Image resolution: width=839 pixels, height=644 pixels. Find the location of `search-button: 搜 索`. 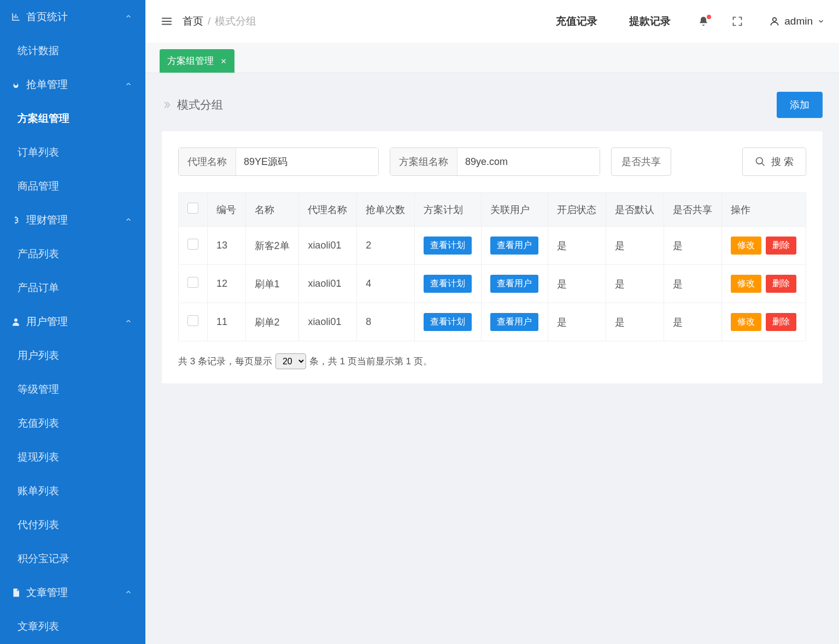

search-button: 搜 索 is located at coordinates (774, 162).